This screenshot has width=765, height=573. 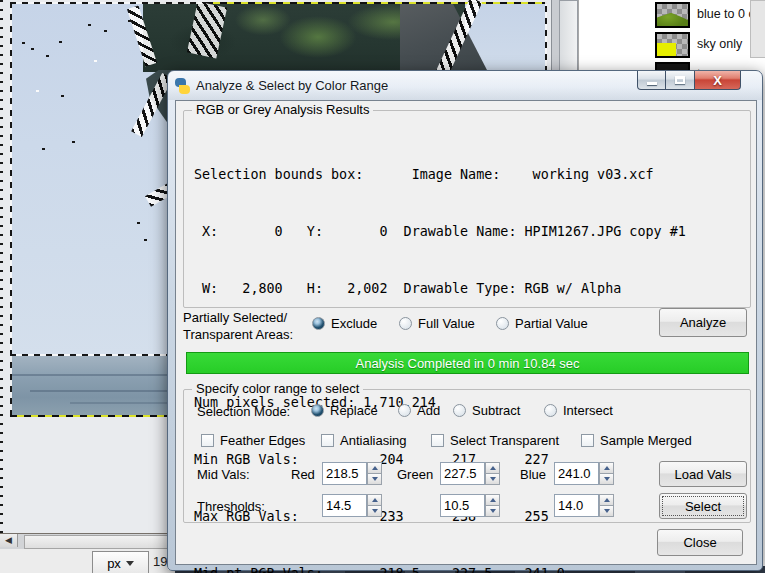 What do you see at coordinates (344, 410) in the screenshot?
I see `radio-replace: Replace` at bounding box center [344, 410].